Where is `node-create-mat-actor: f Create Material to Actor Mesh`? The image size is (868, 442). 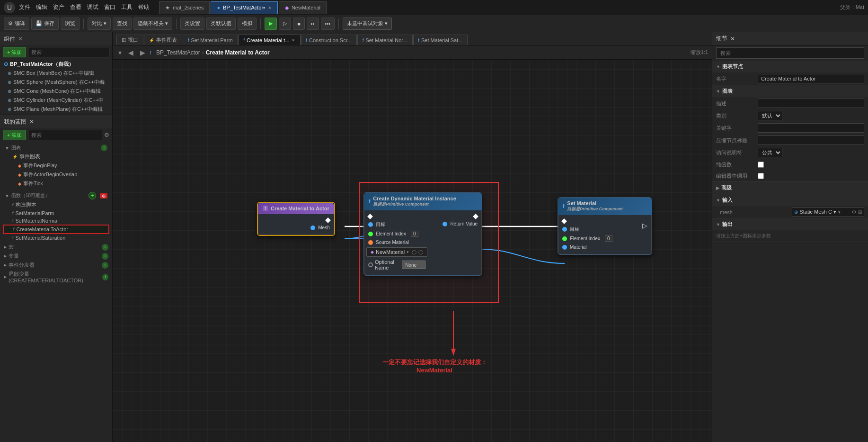
node-create-mat-actor: f Create Material to Actor Mesh is located at coordinates (296, 219).